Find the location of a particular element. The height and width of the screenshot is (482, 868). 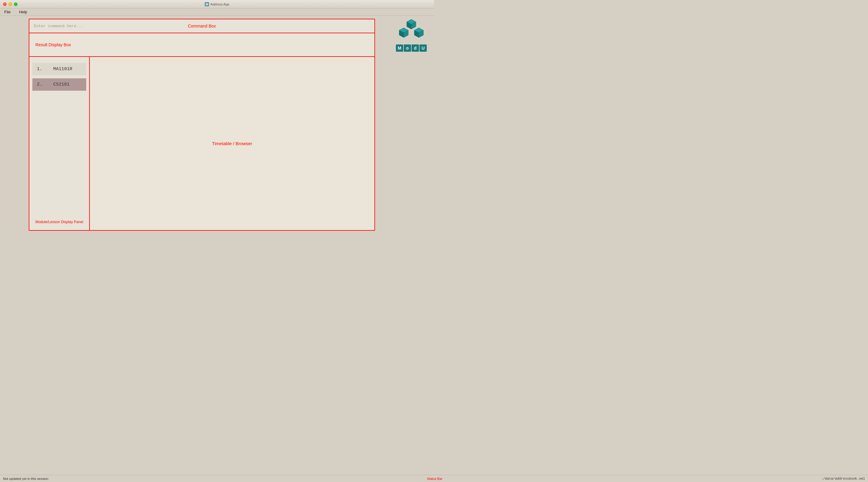

list-item: 2. CS2101 is located at coordinates (59, 85).